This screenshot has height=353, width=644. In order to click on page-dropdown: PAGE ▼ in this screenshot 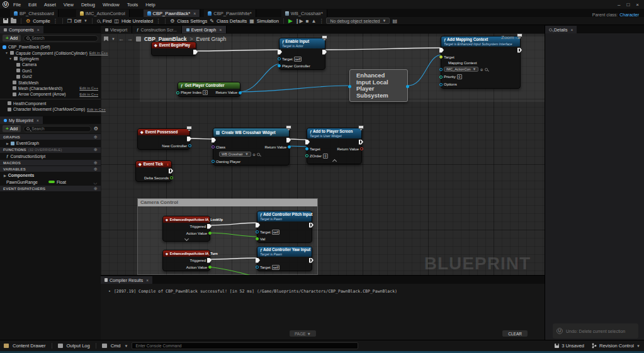, I will do `click(303, 333)`.